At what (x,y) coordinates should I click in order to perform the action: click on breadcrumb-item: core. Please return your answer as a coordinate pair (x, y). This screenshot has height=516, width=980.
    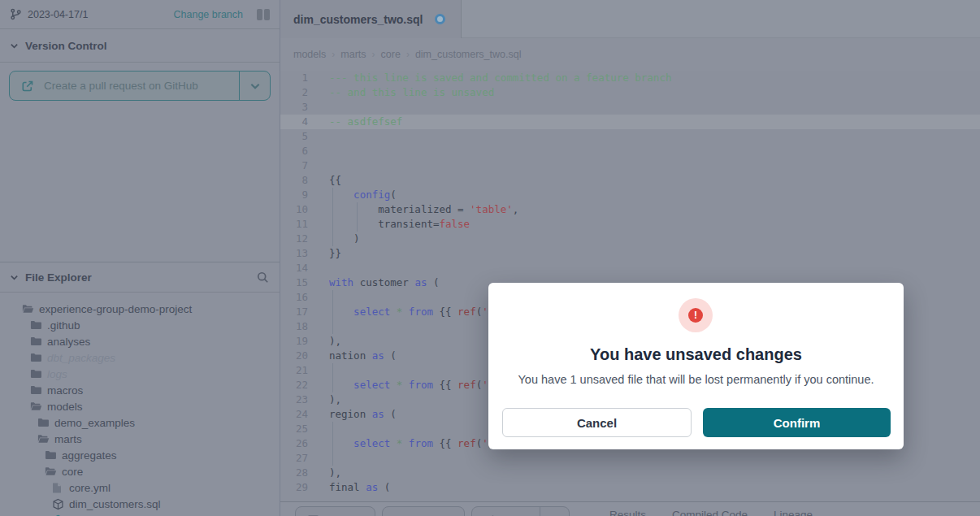
    Looking at the image, I should click on (391, 54).